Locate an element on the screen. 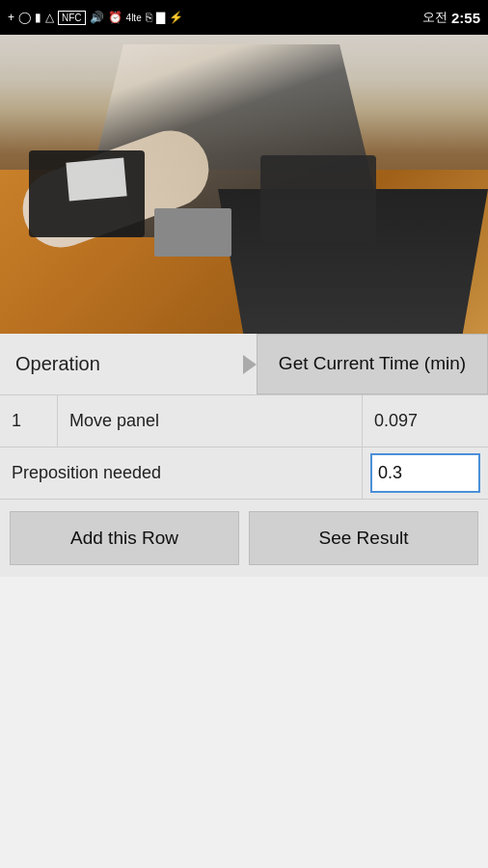 This screenshot has width=488, height=868. volume-icon: 🔊 is located at coordinates (96, 17).